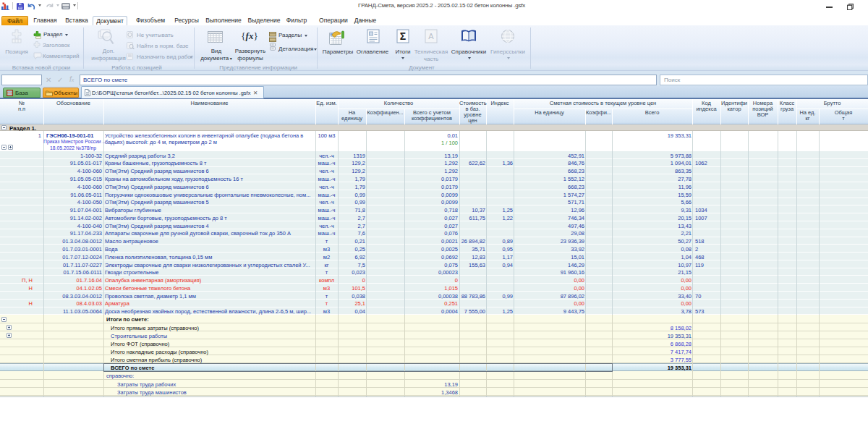 This screenshot has height=437, width=868. Describe the element at coordinates (431, 36) in the screenshot. I see `svg-text: A` at that location.